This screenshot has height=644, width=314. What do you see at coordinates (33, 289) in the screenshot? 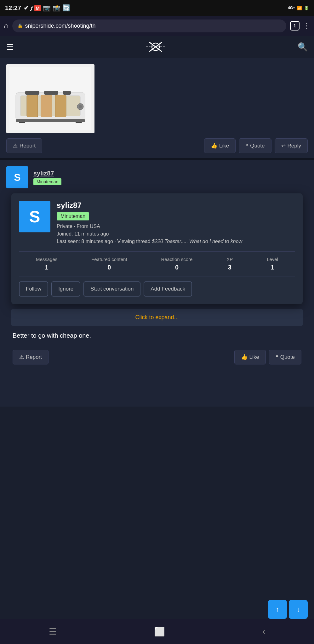
I see `follow-button: Follow` at bounding box center [33, 289].